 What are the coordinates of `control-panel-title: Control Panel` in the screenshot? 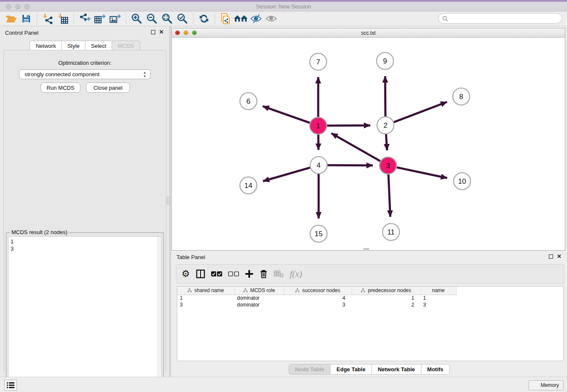 It's located at (22, 33).